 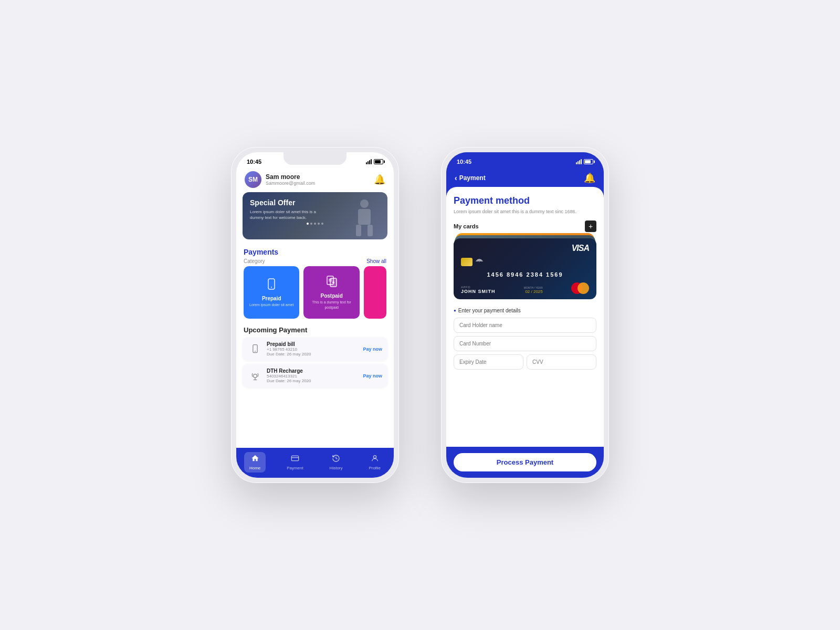 I want to click on card-holder-name: JOHN SMITH, so click(x=478, y=291).